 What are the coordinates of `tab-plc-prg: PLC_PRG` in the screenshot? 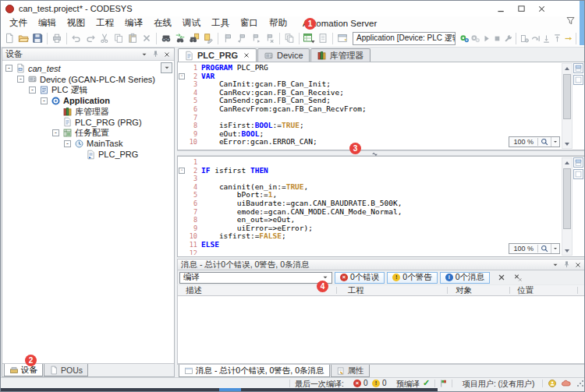 It's located at (217, 55).